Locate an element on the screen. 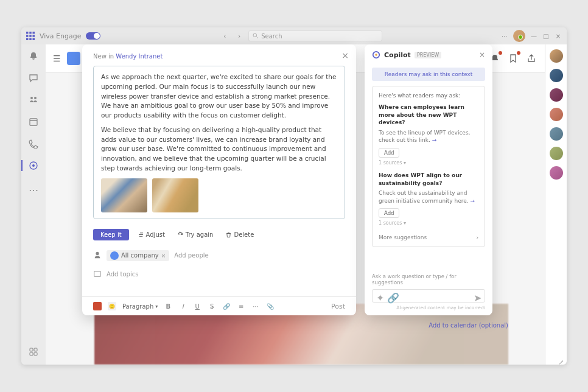 This screenshot has width=588, height=392. copilot-header: Copilot PREVIEW × is located at coordinates (429, 55).